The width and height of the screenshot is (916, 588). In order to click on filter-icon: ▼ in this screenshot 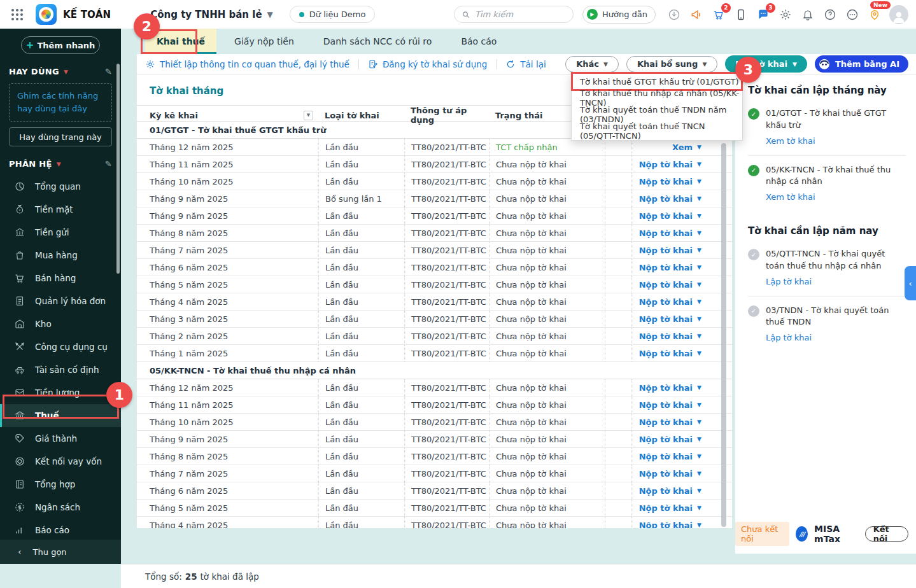, I will do `click(308, 116)`.